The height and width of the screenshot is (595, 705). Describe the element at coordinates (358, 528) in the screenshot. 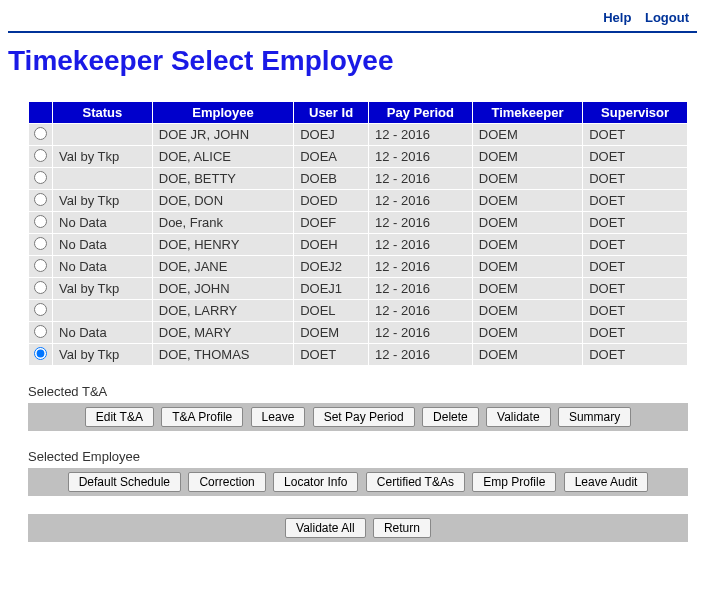

I see `bottom-bar: Validate All Return` at that location.